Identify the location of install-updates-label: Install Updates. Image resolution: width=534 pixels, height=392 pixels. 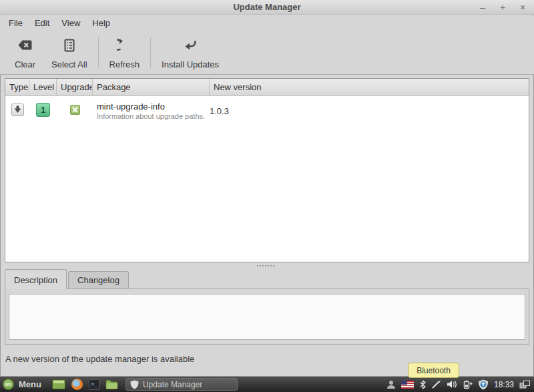
(190, 64).